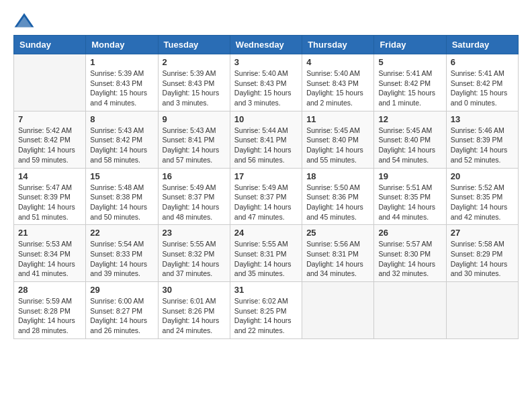  What do you see at coordinates (122, 120) in the screenshot?
I see `day-number: 8` at bounding box center [122, 120].